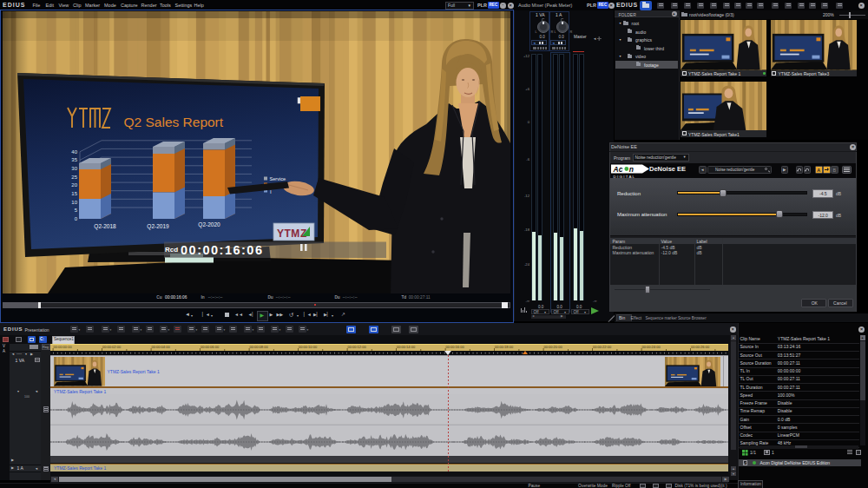 The image size is (868, 488). Describe the element at coordinates (618, 168) in the screenshot. I see `svg-text: Ac` at that location.